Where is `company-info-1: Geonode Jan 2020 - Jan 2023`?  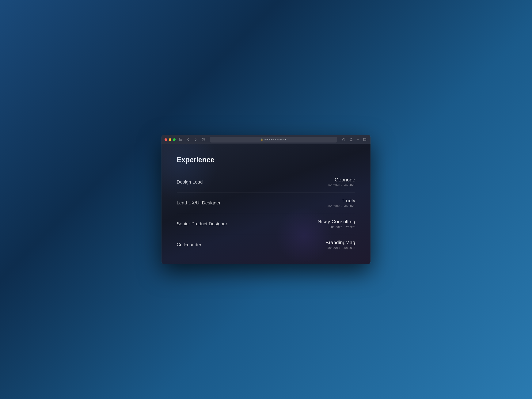
company-info-1: Geonode Jan 2020 - Jan 2023 is located at coordinates (342, 182).